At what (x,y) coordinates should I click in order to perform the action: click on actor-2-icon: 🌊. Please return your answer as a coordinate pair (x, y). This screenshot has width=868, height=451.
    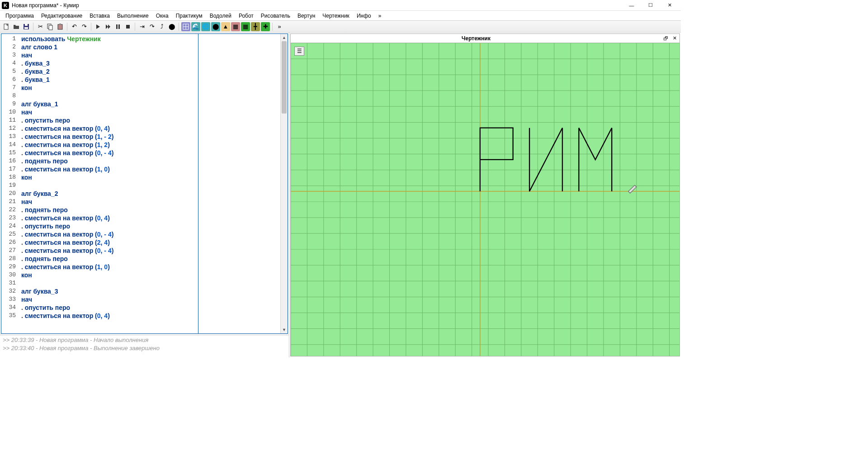
    Looking at the image, I should click on (196, 27).